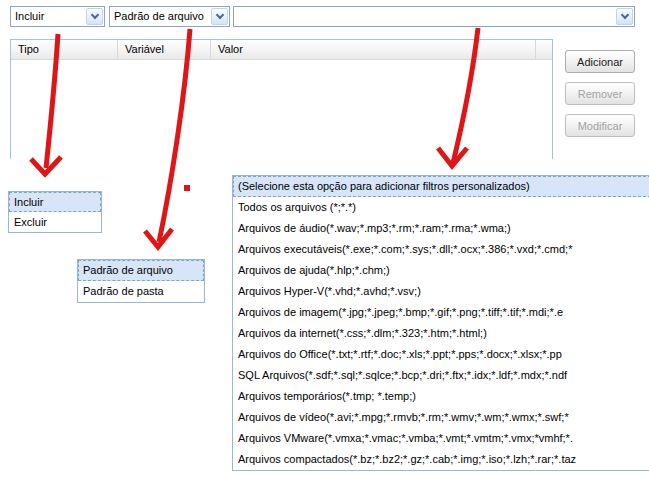 This screenshot has width=649, height=477. What do you see at coordinates (441, 438) in the screenshot?
I see `list-item: Arquivos VMware(*.vmxa;*.vmac;*.vmba;*.v…` at bounding box center [441, 438].